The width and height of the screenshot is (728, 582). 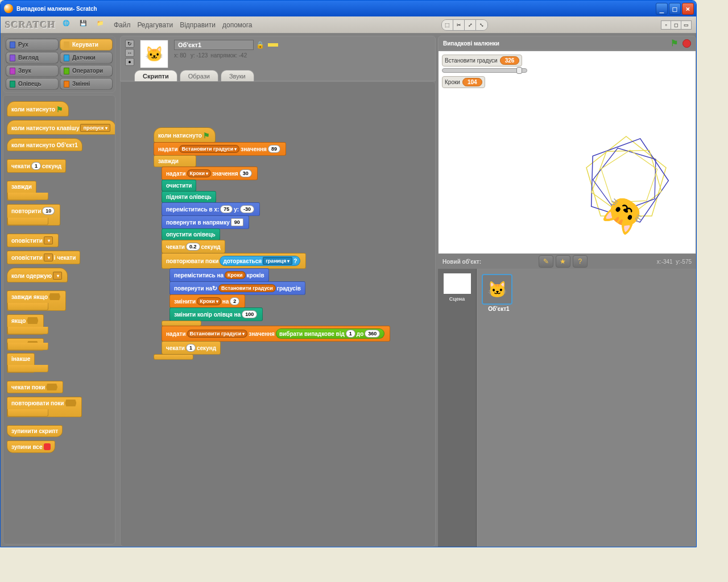 I want to click on language-icon: 🌐, so click(x=68, y=25).